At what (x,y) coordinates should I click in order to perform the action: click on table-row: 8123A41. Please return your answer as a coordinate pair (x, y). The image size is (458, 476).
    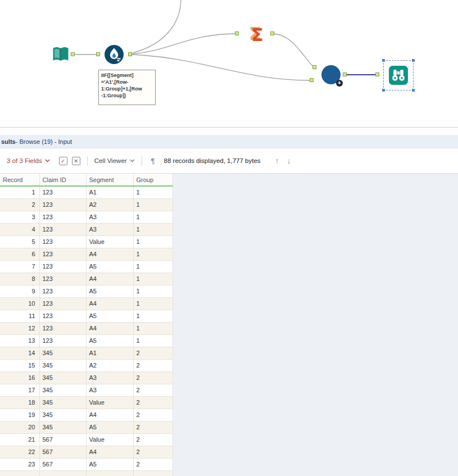
    Looking at the image, I should click on (87, 279).